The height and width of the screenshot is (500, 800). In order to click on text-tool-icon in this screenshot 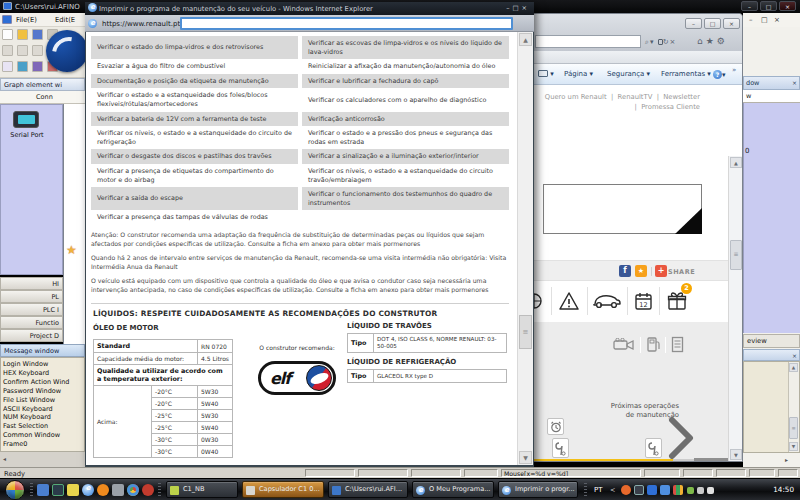, I will do `click(8, 66)`.